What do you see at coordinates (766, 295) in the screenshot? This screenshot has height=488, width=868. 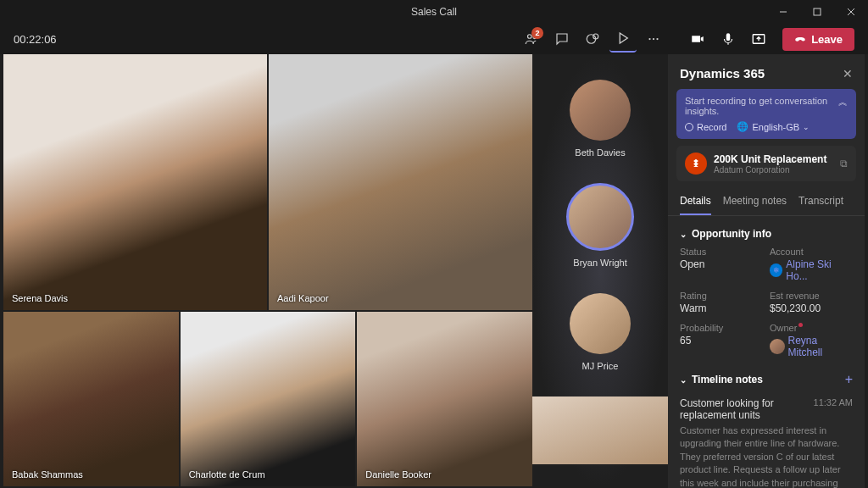 I see `opportunity-info-section: ⌄ Opportunity info Status Open Account ❄…` at bounding box center [766, 295].